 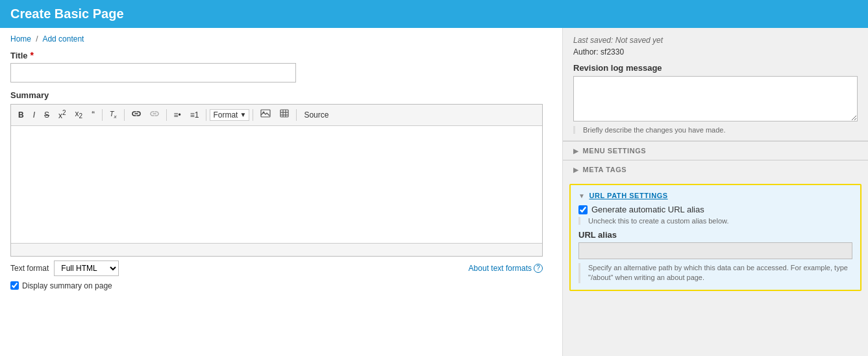 I want to click on toolbar-removeformat-button: Tx, so click(x=113, y=114).